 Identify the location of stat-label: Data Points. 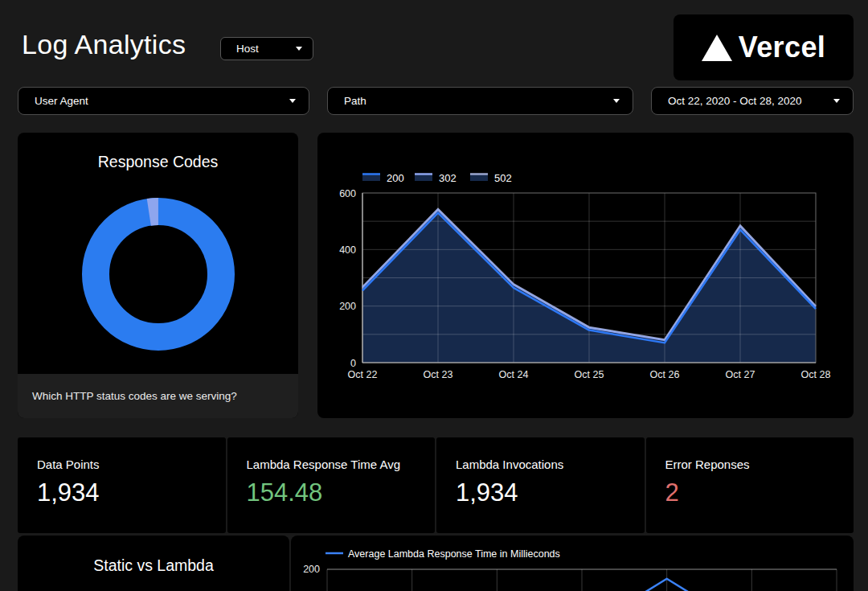
(132, 465).